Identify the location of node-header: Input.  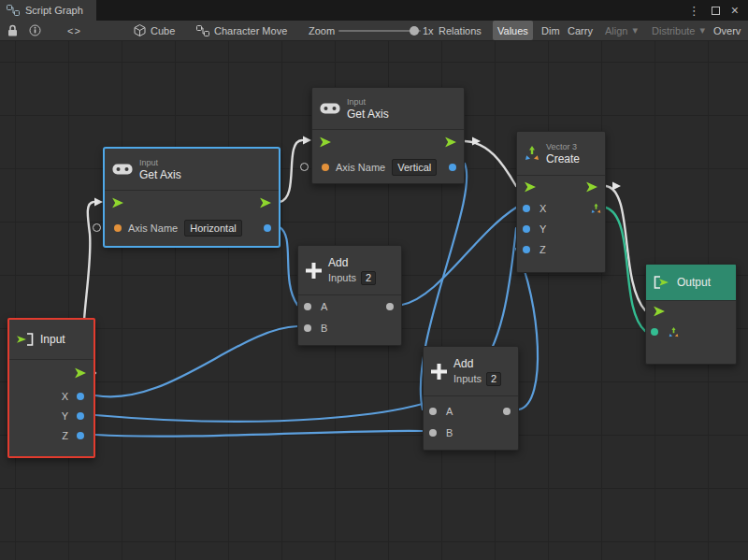
(51, 339).